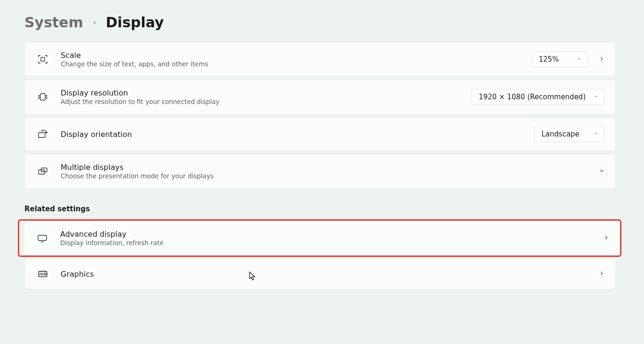 This screenshot has height=344, width=644. Describe the element at coordinates (135, 23) in the screenshot. I see `breadcrumb-current: Display` at that location.